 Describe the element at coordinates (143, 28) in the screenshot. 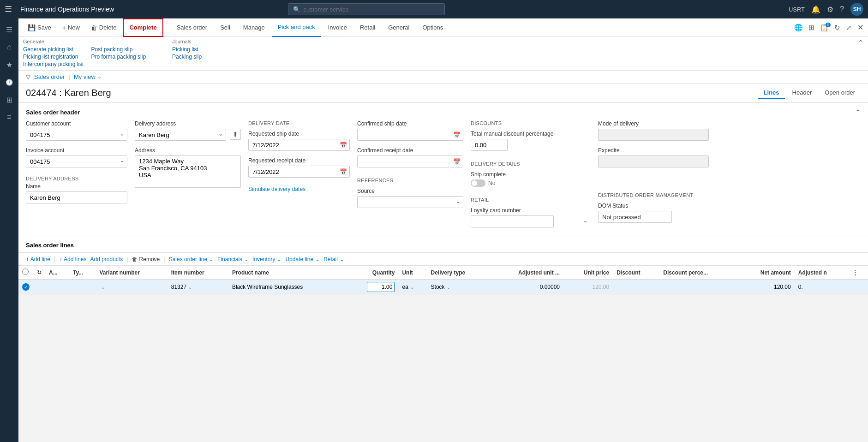

I see `complete-button: Complete` at that location.